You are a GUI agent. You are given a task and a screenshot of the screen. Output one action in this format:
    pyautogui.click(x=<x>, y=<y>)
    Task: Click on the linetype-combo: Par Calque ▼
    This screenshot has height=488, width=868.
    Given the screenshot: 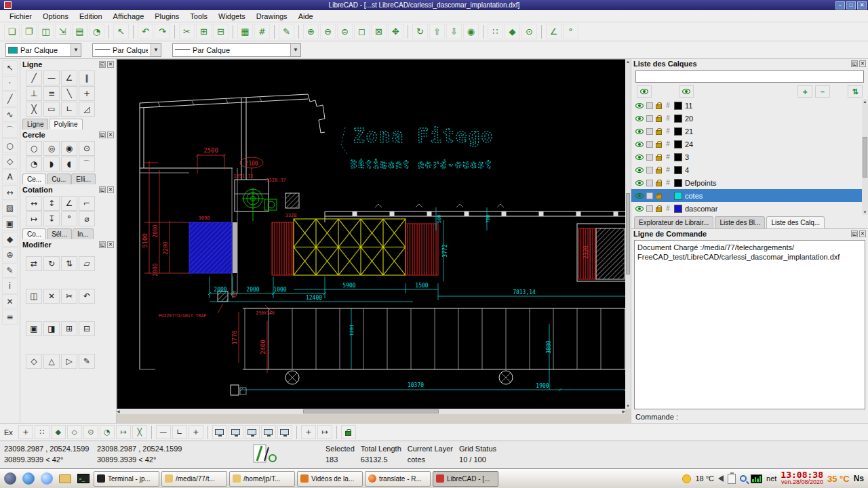 What is the action you would take?
    pyautogui.click(x=237, y=50)
    